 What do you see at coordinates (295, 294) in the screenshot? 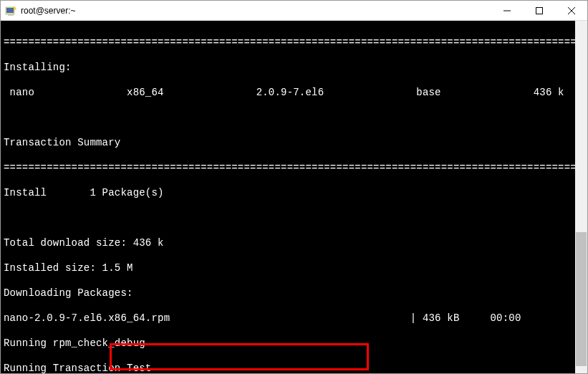
I see `downloading: Downloading Packages:` at bounding box center [295, 294].